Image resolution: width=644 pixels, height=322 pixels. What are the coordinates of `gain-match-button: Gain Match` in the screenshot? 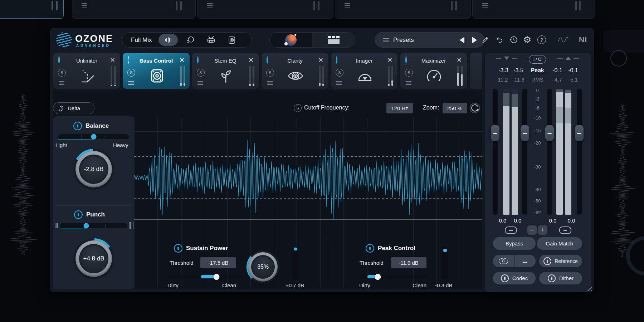 It's located at (560, 243).